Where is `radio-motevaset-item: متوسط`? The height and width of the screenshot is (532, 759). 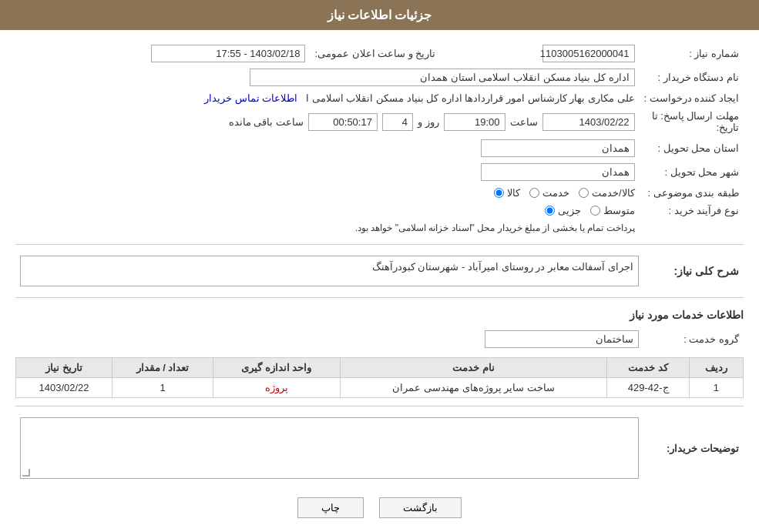 radio-motevaset-item: متوسط is located at coordinates (613, 211).